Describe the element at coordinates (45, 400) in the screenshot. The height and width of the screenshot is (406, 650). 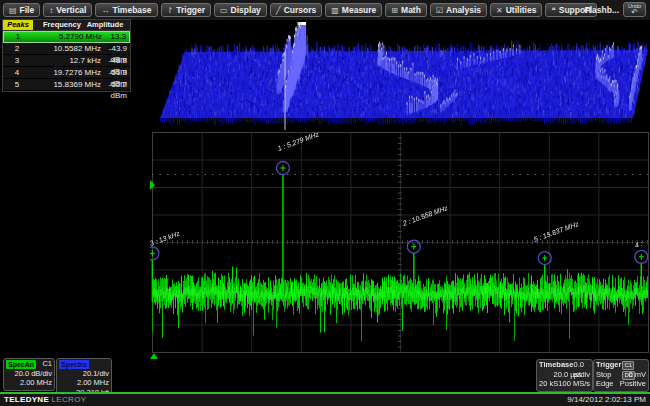
I see `brand-logo: TELEDYNE LECROY` at that location.